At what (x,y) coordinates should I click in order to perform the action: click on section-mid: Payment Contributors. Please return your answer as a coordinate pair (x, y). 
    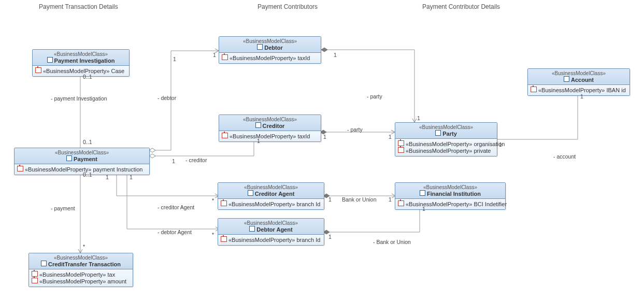
    Looking at the image, I should click on (288, 7).